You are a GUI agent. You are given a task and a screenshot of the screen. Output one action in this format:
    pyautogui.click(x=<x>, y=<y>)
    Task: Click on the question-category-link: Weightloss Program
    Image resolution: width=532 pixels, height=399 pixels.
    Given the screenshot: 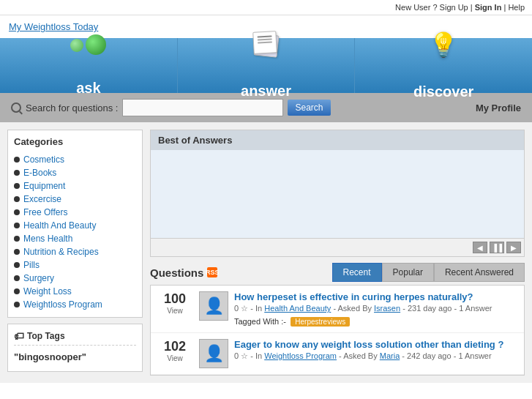 What is the action you would take?
    pyautogui.click(x=300, y=356)
    